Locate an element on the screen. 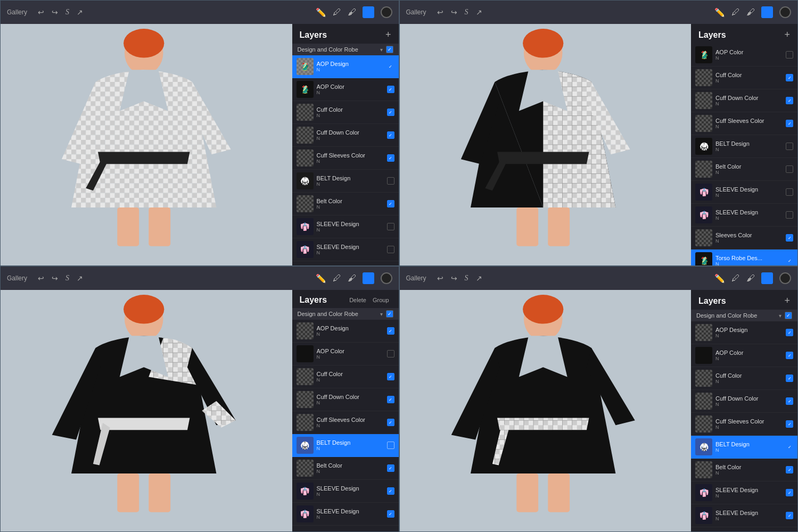 This screenshot has width=798, height=532. pencil-icon-q3: ✏️ is located at coordinates (321, 279).